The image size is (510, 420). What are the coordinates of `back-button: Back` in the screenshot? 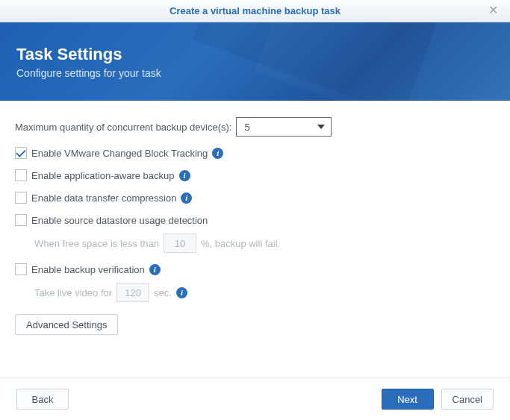 It's located at (43, 399).